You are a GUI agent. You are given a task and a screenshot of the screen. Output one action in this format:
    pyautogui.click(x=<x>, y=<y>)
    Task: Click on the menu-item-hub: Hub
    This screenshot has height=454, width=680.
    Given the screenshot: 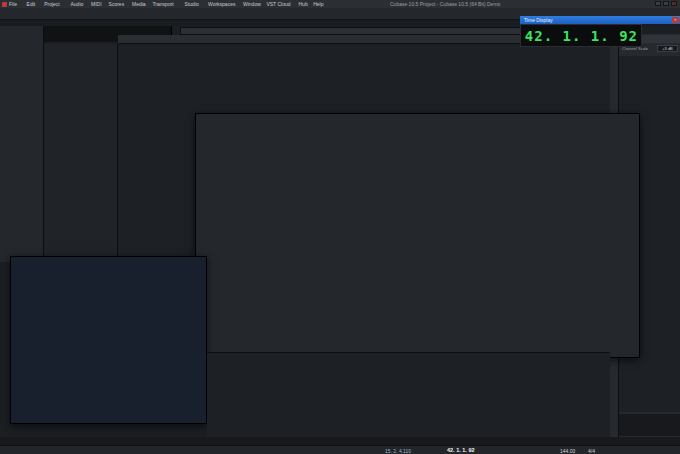 What is the action you would take?
    pyautogui.click(x=306, y=4)
    